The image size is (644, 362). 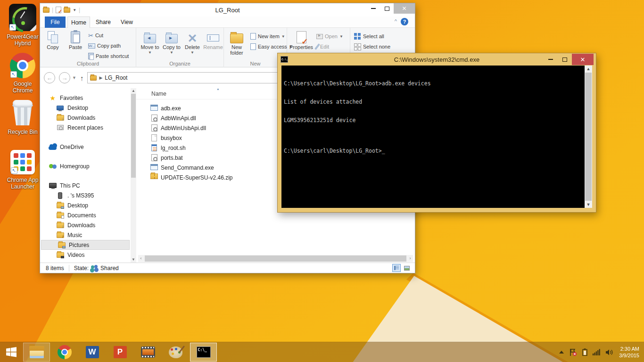 What do you see at coordinates (150, 44) in the screenshot?
I see `move-to-button: ◂ Move to▼` at bounding box center [150, 44].